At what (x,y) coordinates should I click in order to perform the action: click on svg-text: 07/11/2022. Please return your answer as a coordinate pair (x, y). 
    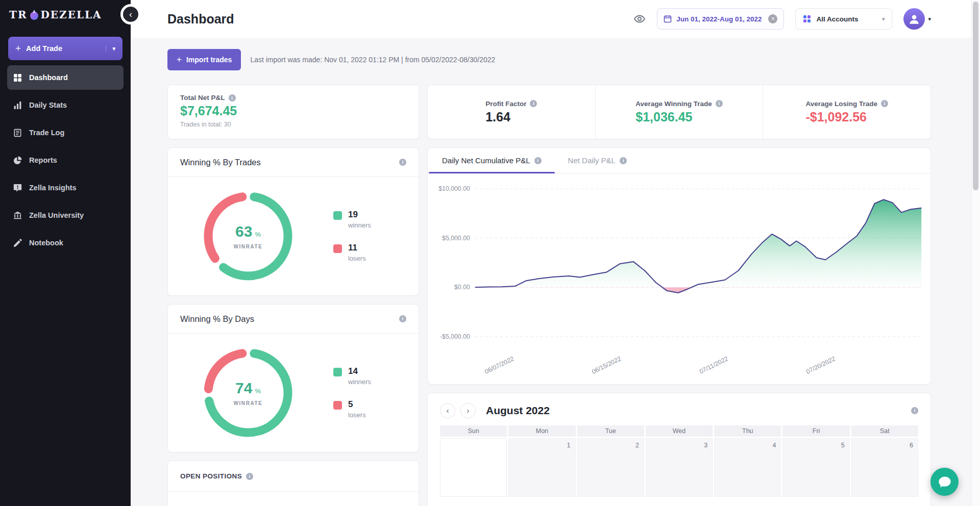
    Looking at the image, I should click on (714, 365).